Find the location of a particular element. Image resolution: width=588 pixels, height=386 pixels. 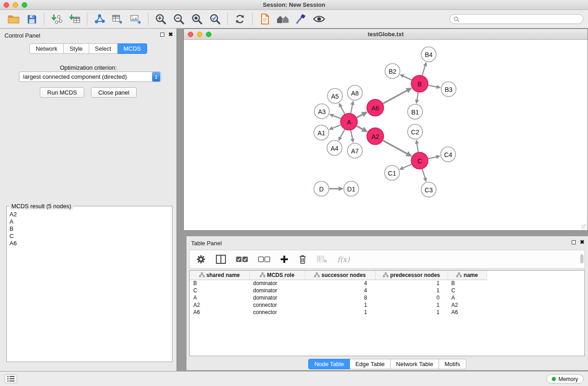

edge-A-A7 is located at coordinates (352, 136).